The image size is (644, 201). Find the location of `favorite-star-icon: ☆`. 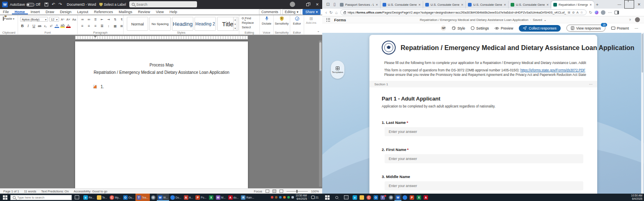

favorite-star-icon: ☆ is located at coordinates (582, 12).